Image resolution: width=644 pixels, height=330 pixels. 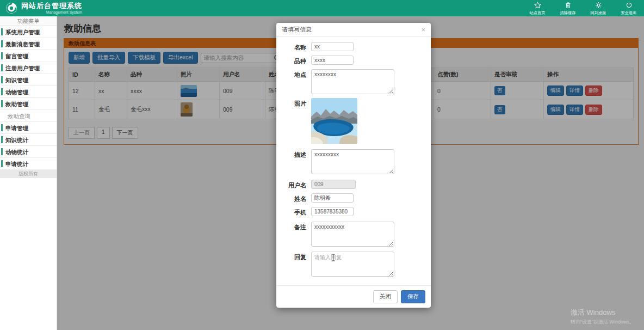 I want to click on sidebar-item-system-users: 系统用户管理, so click(x=28, y=32).